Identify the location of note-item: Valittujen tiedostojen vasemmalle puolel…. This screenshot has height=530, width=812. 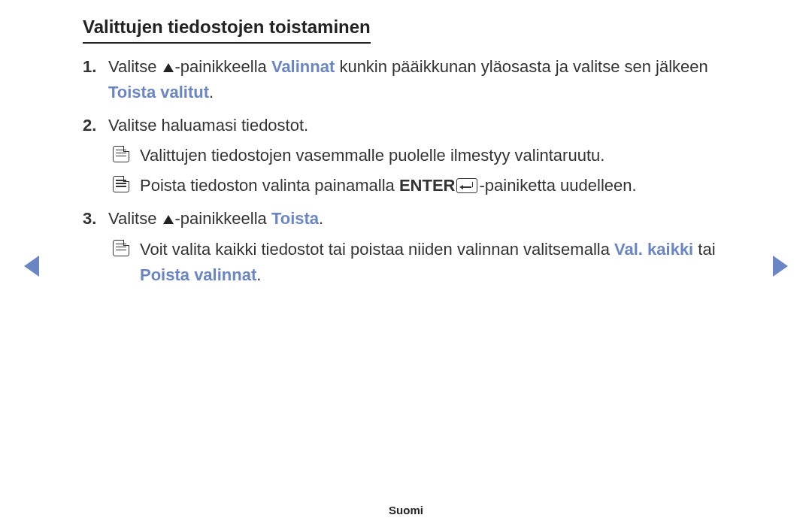
(419, 156).